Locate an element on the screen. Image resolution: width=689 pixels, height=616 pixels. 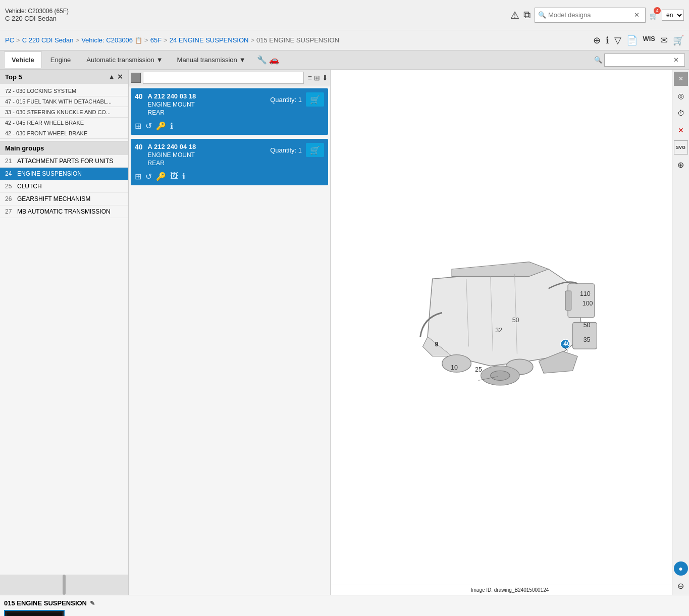
tab-automatic-arrow: ▼ is located at coordinates (160, 60).